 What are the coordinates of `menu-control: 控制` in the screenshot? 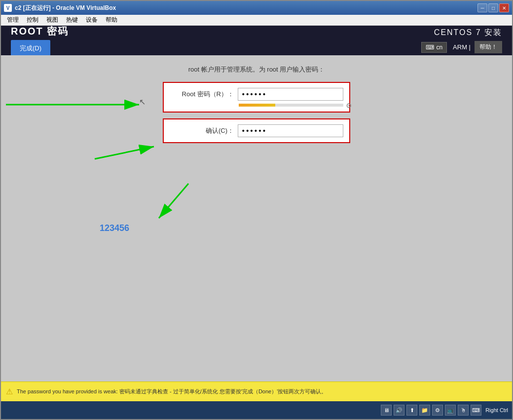 It's located at (33, 20).